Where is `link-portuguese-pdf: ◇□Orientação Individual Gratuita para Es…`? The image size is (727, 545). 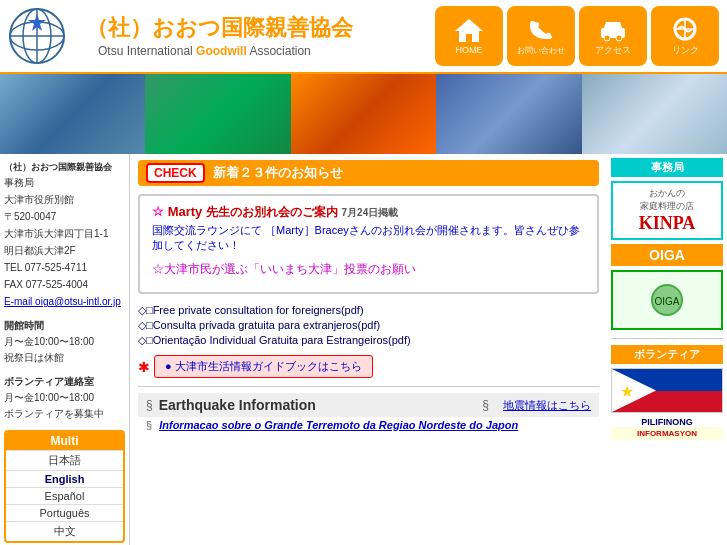 link-portuguese-pdf: ◇□Orientação Individual Gratuita para Es… is located at coordinates (368, 340).